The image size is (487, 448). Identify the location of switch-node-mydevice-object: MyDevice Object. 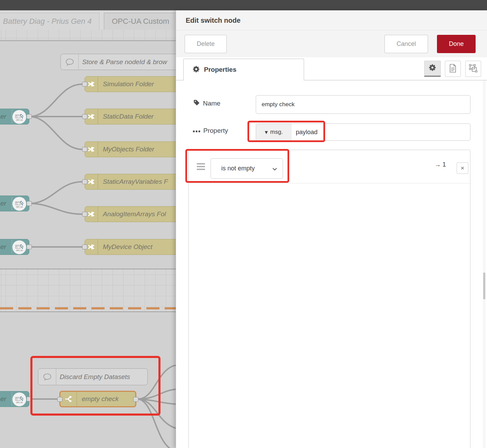
(130, 247).